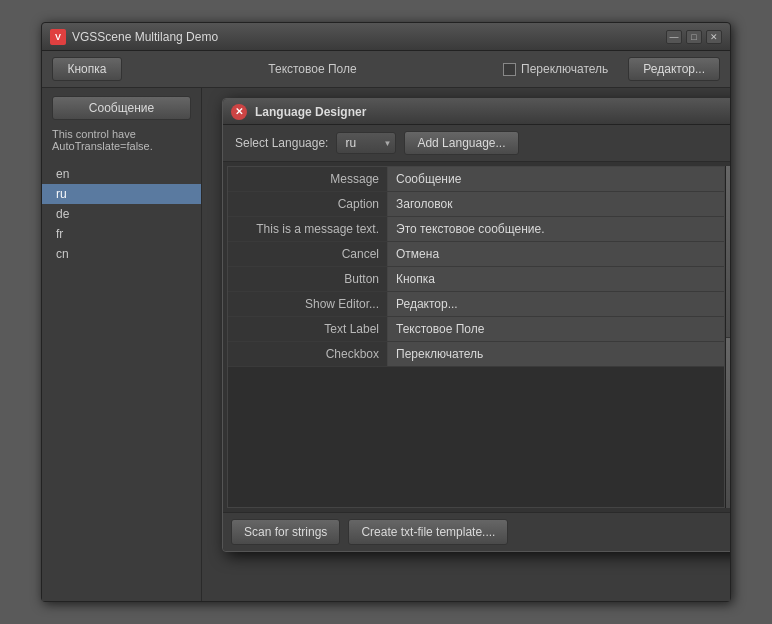 Image resolution: width=772 pixels, height=624 pixels. I want to click on row-value-cancel, so click(556, 254).